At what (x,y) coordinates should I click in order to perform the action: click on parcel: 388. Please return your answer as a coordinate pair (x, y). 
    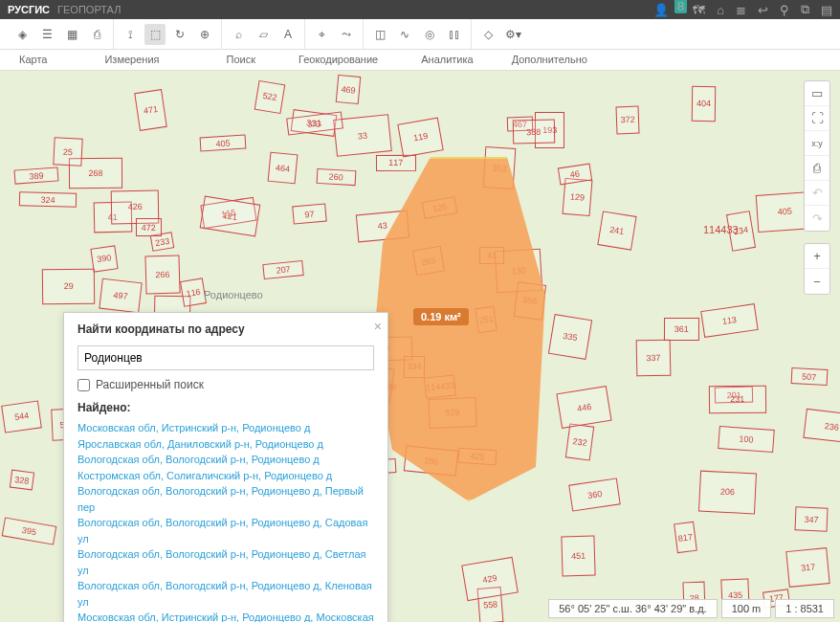
    Looking at the image, I should click on (534, 132).